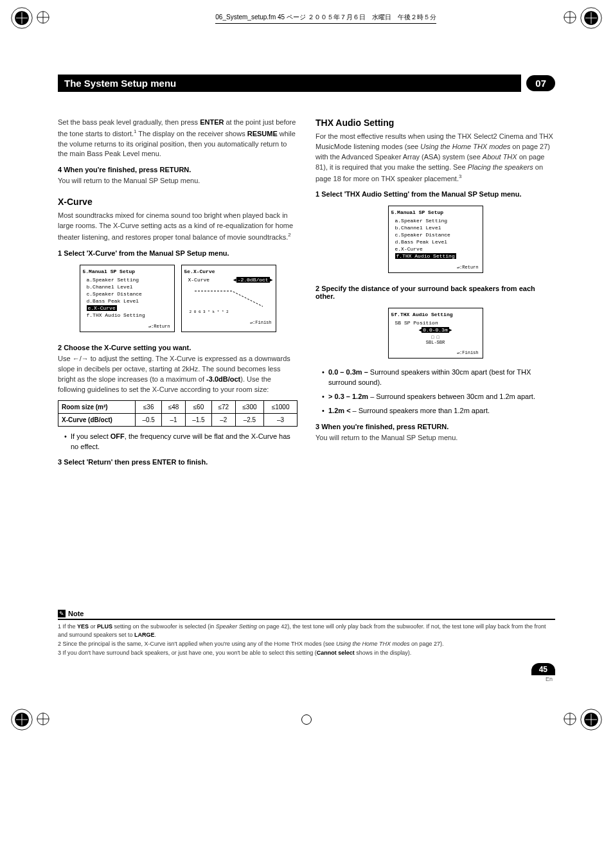 This screenshot has height=868, width=613. What do you see at coordinates (199, 280) in the screenshot?
I see `xcurve-label: X-Curve` at bounding box center [199, 280].